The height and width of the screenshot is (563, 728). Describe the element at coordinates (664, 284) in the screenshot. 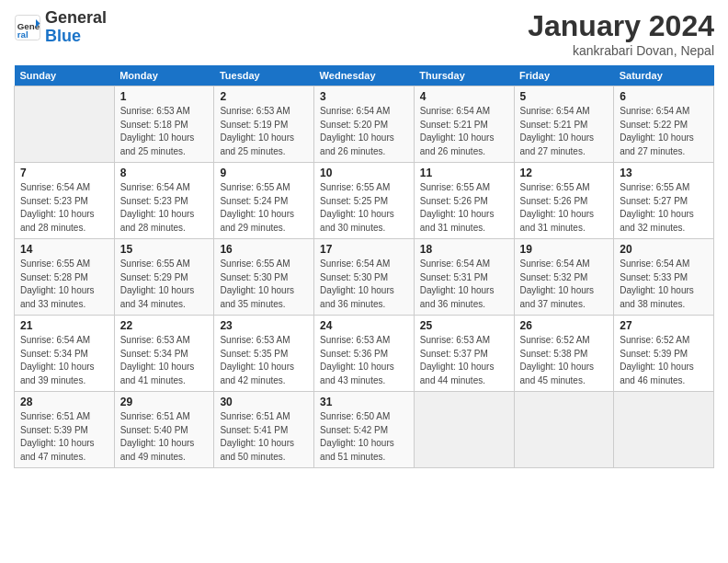

I see `day-info: Sunrise: 6:54 AM Sunset: 5:33 PM Dayligh…` at that location.